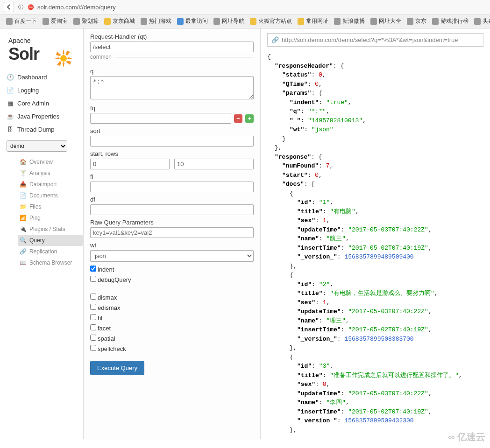  What do you see at coordinates (50, 207) in the screenshot?
I see `corenav-files: 📁Files` at bounding box center [50, 207].